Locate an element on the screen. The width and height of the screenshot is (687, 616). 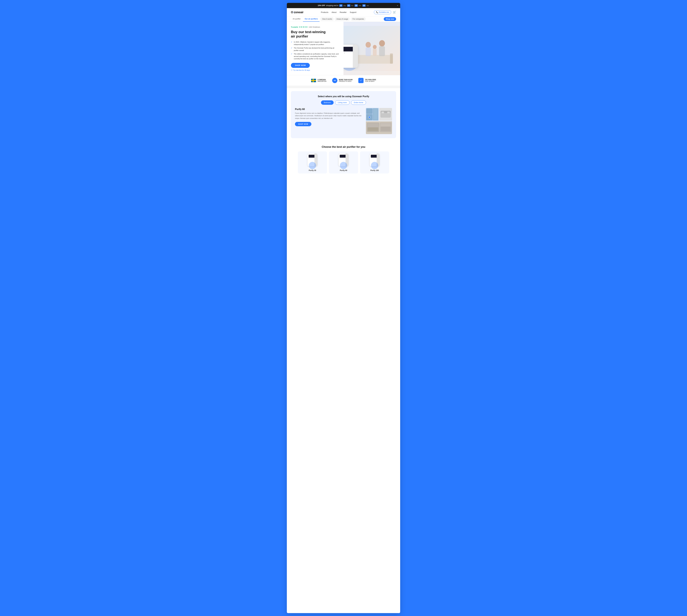
nav-support: Support is located at coordinates (353, 12).